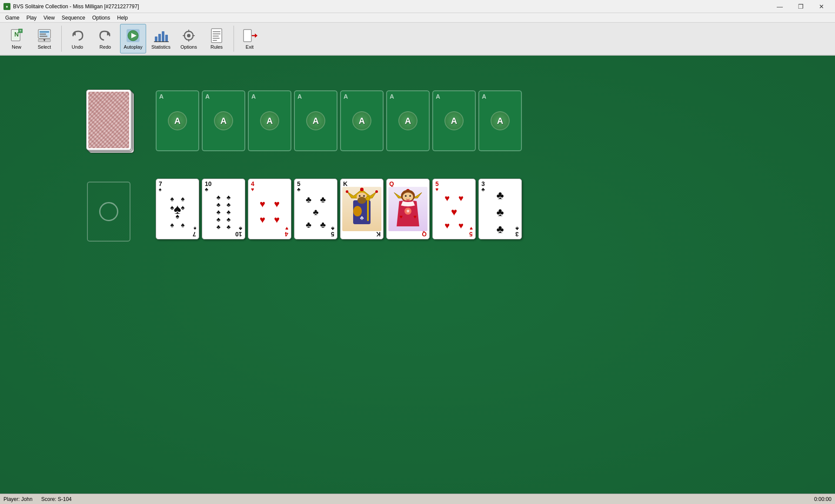  What do you see at coordinates (101, 18) in the screenshot?
I see `menu-options: Options` at bounding box center [101, 18].